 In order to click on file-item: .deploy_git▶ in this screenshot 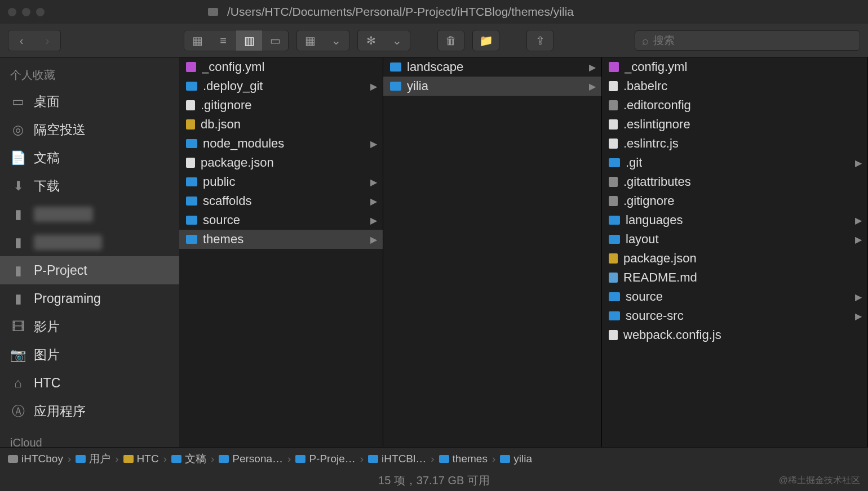, I will do `click(281, 86)`.